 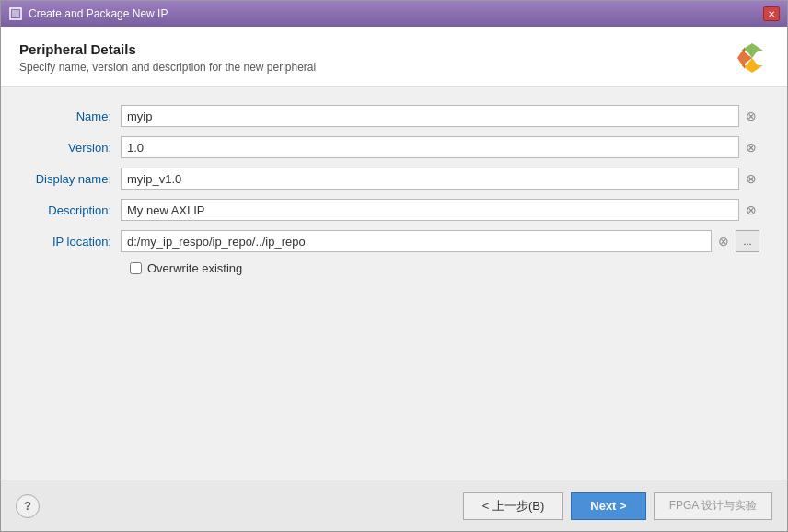 I want to click on display-name-input-wrapper: ⊗, so click(x=440, y=179).